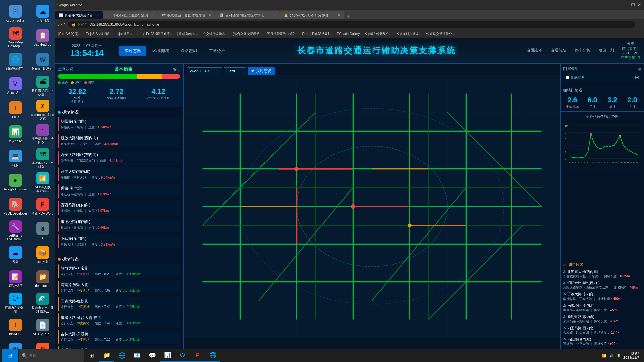  What do you see at coordinates (119, 285) in the screenshot?
I see `node-name: 浦南路·安家大街` at bounding box center [119, 285].